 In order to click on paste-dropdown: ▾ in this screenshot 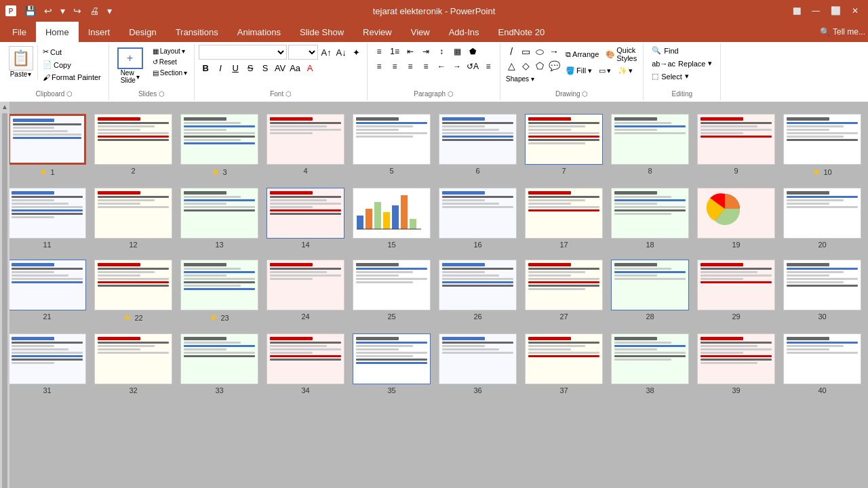, I will do `click(30, 75)`.